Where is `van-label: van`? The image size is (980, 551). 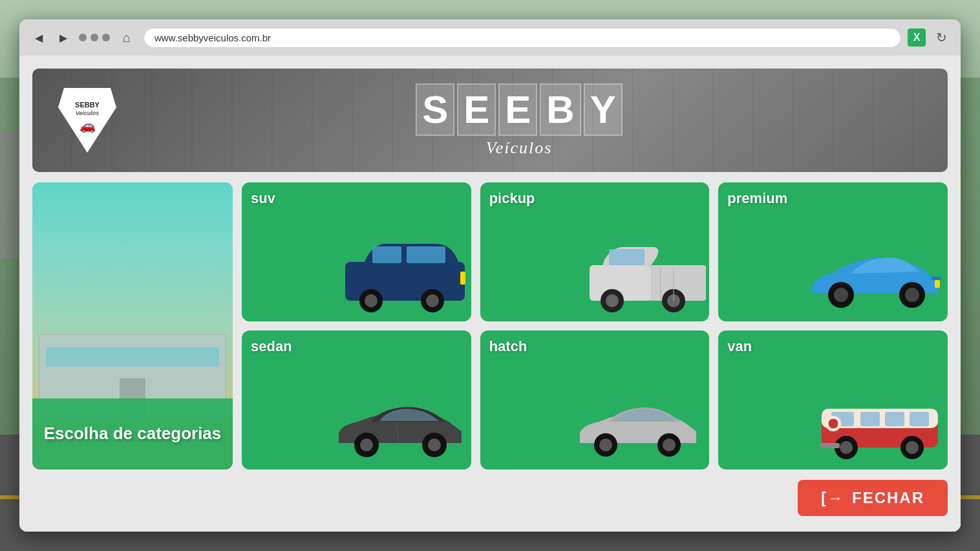 van-label: van is located at coordinates (740, 347).